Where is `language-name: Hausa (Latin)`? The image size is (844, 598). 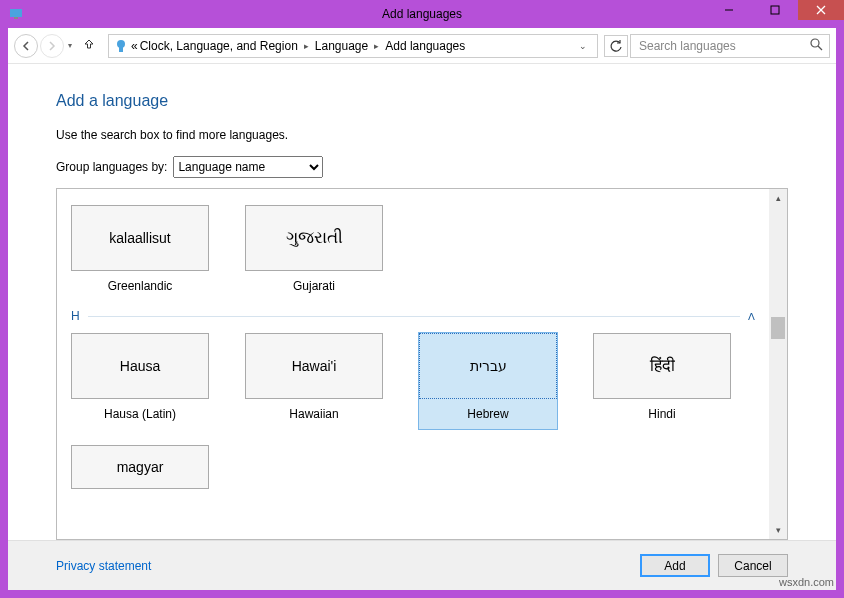 language-name: Hausa (Latin) is located at coordinates (140, 414).